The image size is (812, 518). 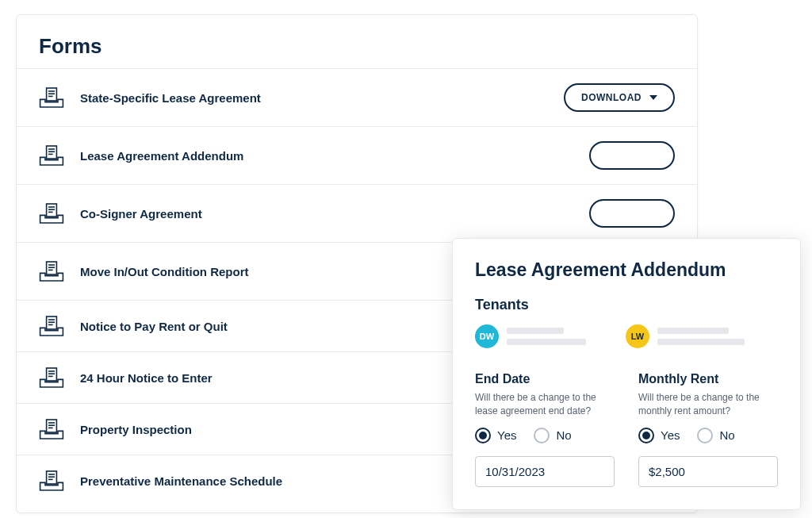 I want to click on form-row-left: 24 Hour Notice to Enter, so click(x=125, y=378).